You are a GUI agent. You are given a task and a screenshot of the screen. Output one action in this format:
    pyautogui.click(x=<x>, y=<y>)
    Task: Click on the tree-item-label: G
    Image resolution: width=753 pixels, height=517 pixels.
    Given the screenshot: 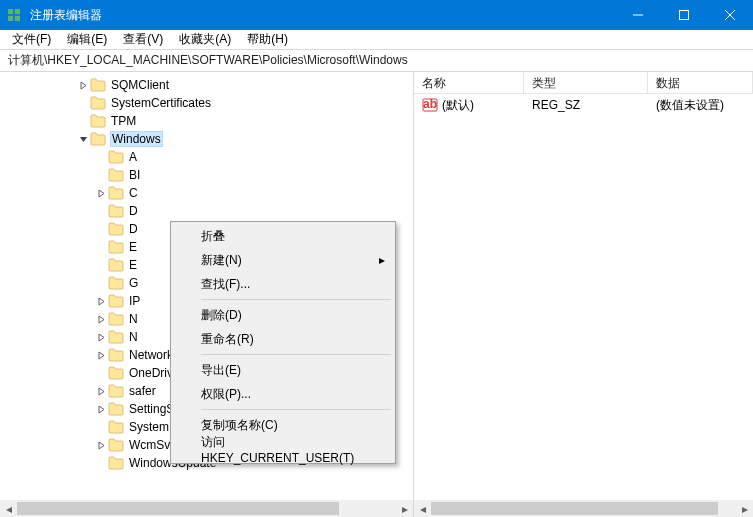 What is the action you would take?
    pyautogui.click(x=134, y=283)
    